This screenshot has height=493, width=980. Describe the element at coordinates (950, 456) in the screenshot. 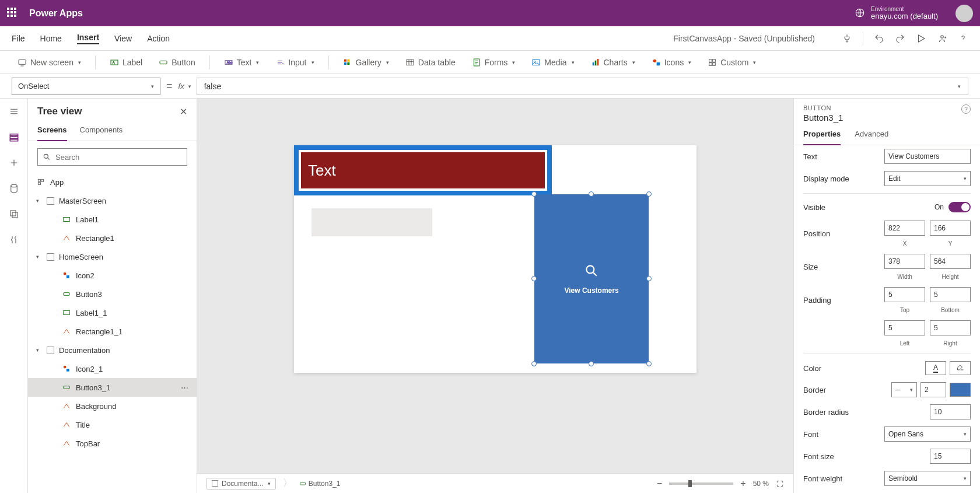

I see `prop-font-size: 15` at that location.